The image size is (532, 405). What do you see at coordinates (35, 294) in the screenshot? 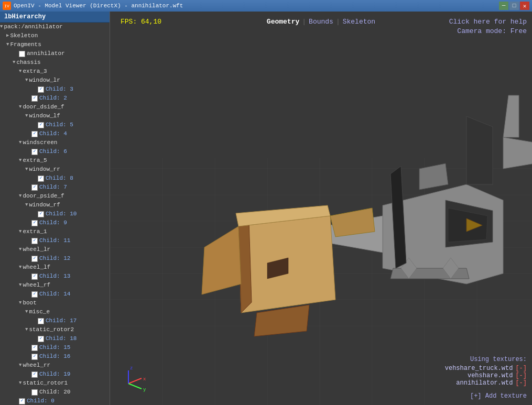
I see `checkbox-child14` at bounding box center [35, 294].